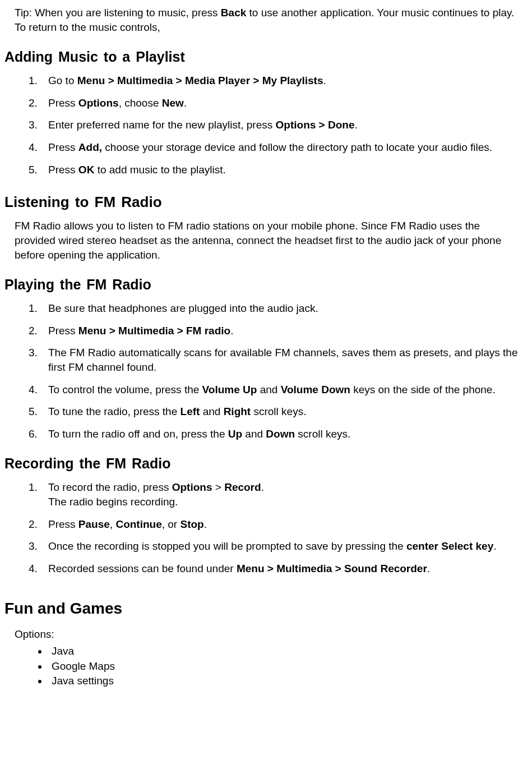 This screenshot has width=532, height=778. What do you see at coordinates (280, 569) in the screenshot?
I see `list-item: Recorded sessions can be found under Men…` at bounding box center [280, 569].